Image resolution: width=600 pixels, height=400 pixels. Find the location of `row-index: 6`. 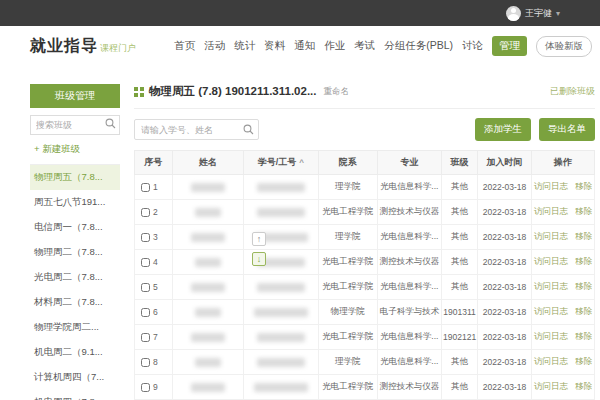

row-index: 6 is located at coordinates (156, 312).